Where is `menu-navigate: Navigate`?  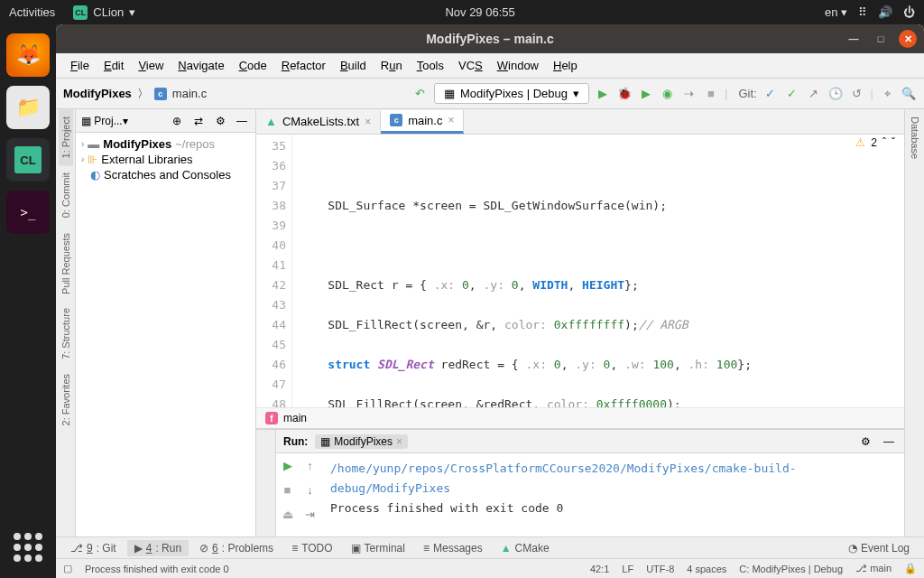
menu-navigate: Navigate is located at coordinates (200, 65).